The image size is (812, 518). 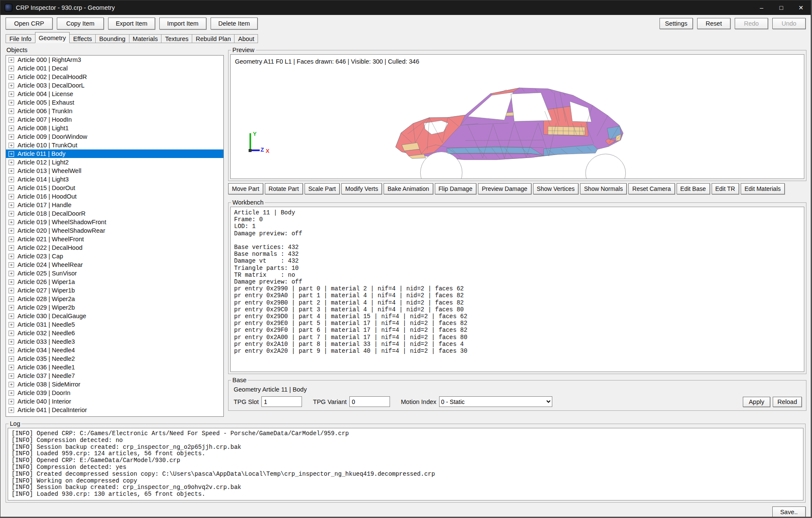 I want to click on tree-item-article-016: +Article 016 | HoodOut, so click(x=114, y=196).